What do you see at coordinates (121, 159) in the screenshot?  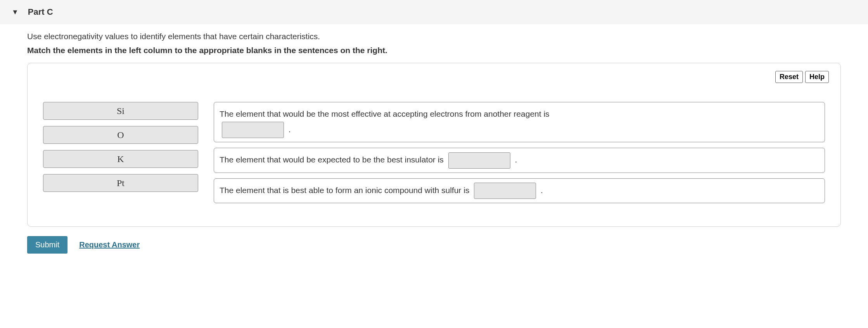 I see `element-chip-k: K` at bounding box center [121, 159].